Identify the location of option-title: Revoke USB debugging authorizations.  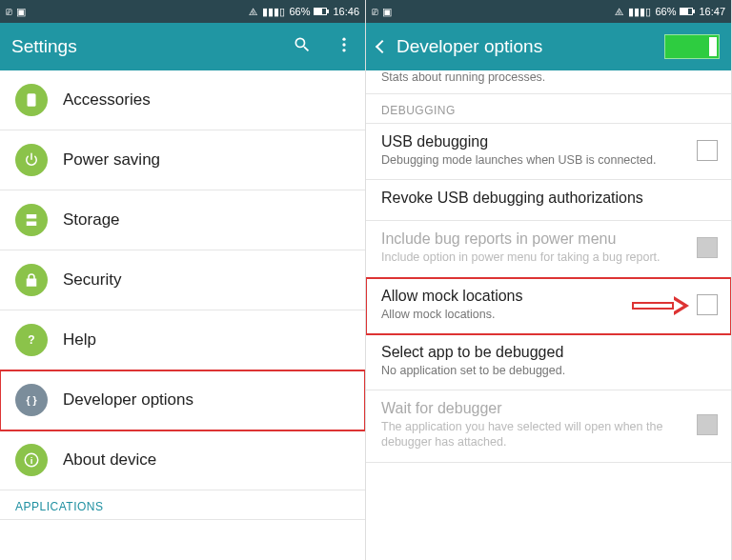
(549, 198).